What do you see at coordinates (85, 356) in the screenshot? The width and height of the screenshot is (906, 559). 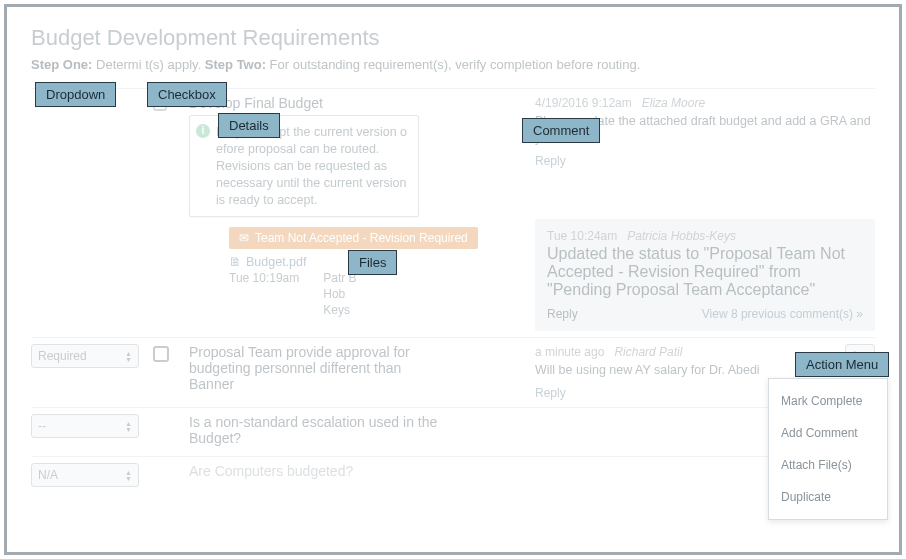 I see `status-dropdown: Required ▲▼` at bounding box center [85, 356].